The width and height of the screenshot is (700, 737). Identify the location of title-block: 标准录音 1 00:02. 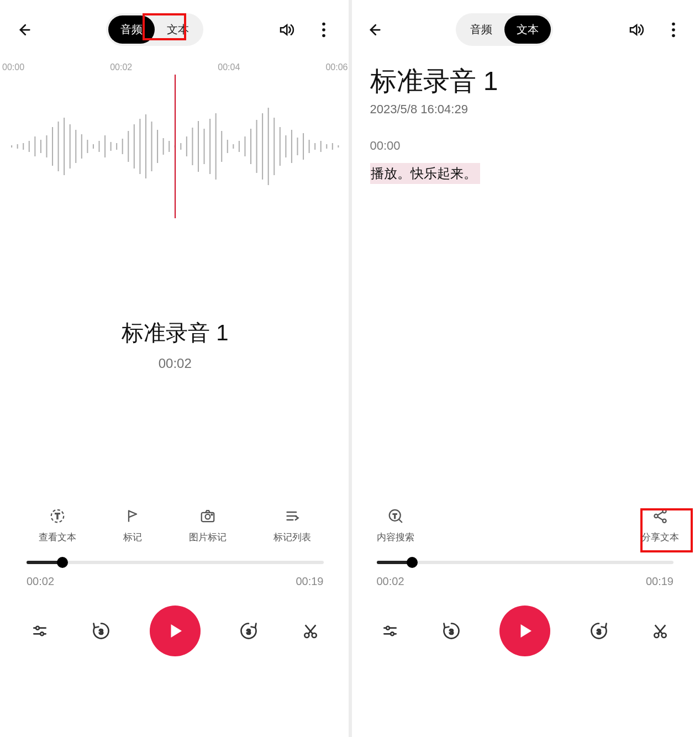
(175, 345).